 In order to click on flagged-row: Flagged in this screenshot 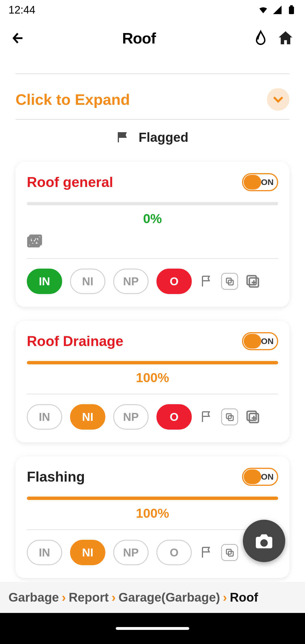, I will do `click(152, 141)`.